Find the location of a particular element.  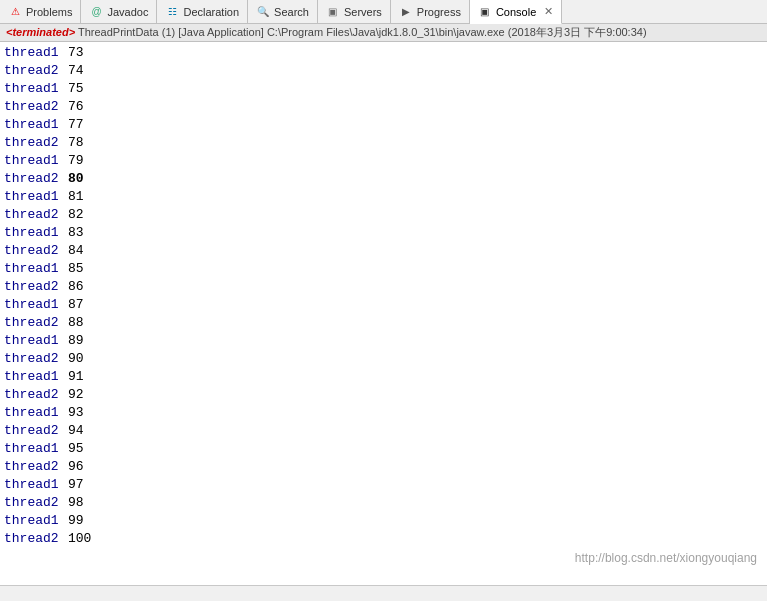

table-row: thread298 is located at coordinates (384, 503).